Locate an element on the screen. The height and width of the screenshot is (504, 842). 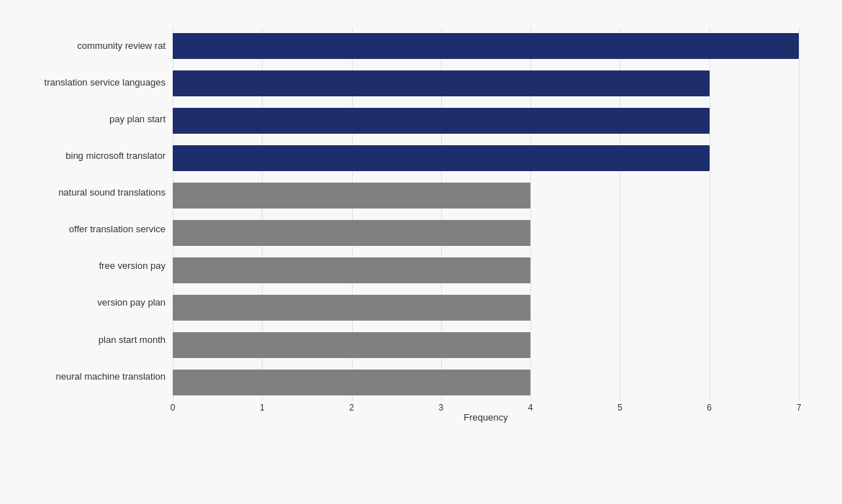
y-label: translation service languages is located at coordinates (105, 82).